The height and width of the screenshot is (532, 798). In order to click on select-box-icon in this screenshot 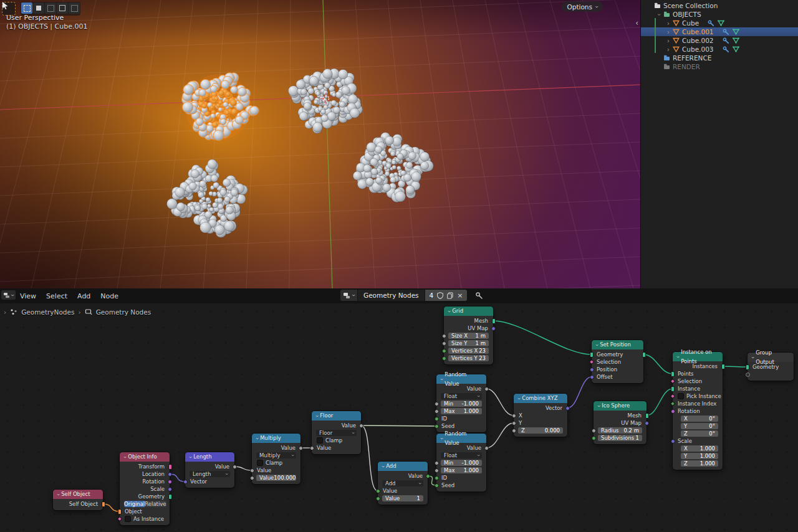, I will do `click(39, 8)`.